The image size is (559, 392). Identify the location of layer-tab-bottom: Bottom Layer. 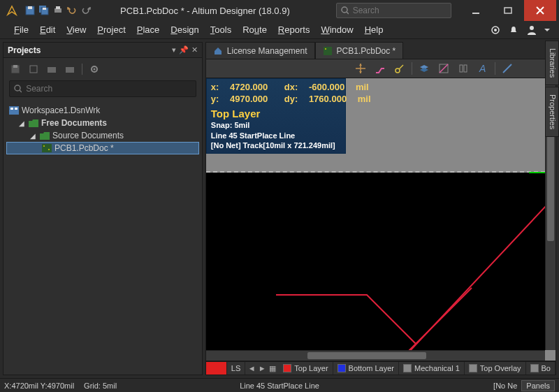
(366, 368).